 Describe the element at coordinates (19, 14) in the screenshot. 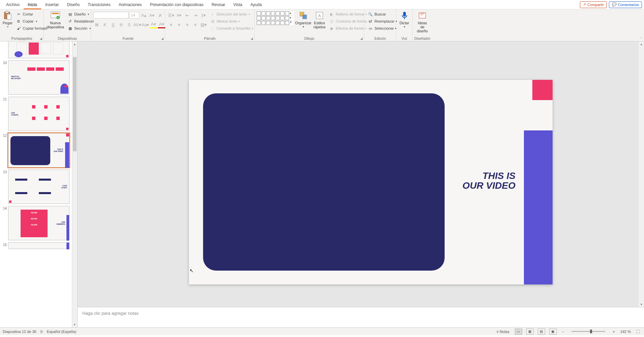

I see `scissors-icon: ✂` at that location.